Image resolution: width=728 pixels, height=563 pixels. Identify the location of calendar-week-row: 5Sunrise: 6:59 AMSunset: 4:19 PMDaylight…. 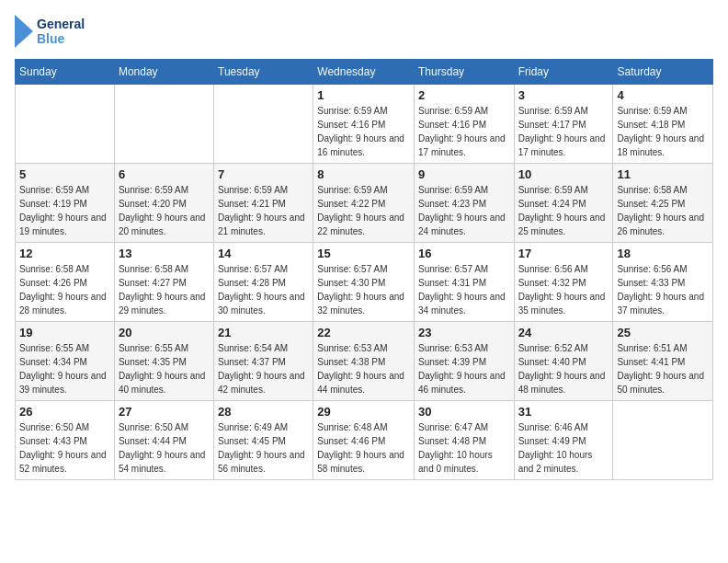
(364, 203).